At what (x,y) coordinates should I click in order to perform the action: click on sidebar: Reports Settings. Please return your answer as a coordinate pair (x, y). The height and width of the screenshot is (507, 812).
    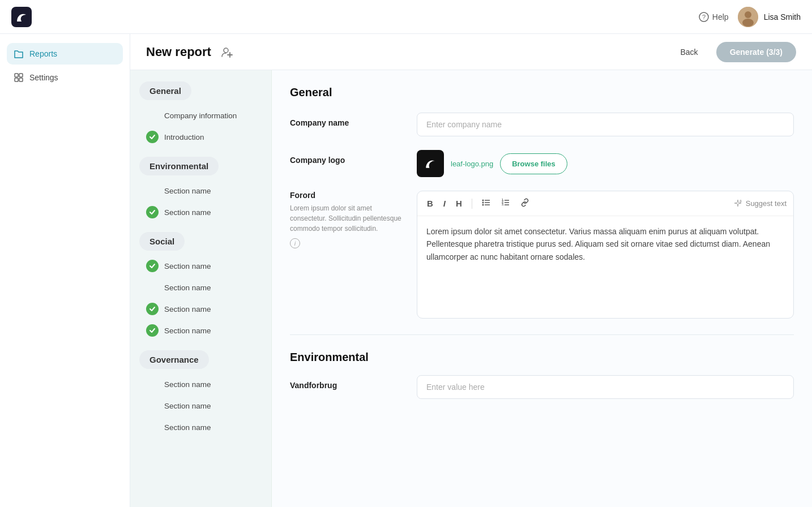
    Looking at the image, I should click on (65, 270).